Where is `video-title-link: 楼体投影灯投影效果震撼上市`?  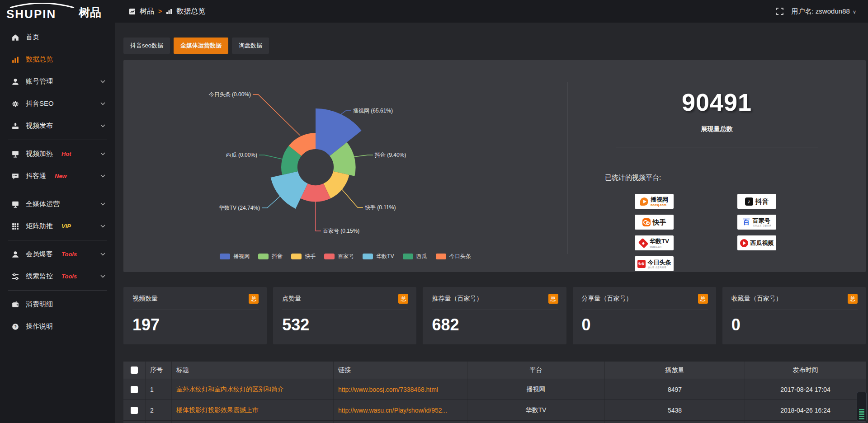
video-title-link: 楼体投影灯投影效果震撼上市 is located at coordinates (217, 410).